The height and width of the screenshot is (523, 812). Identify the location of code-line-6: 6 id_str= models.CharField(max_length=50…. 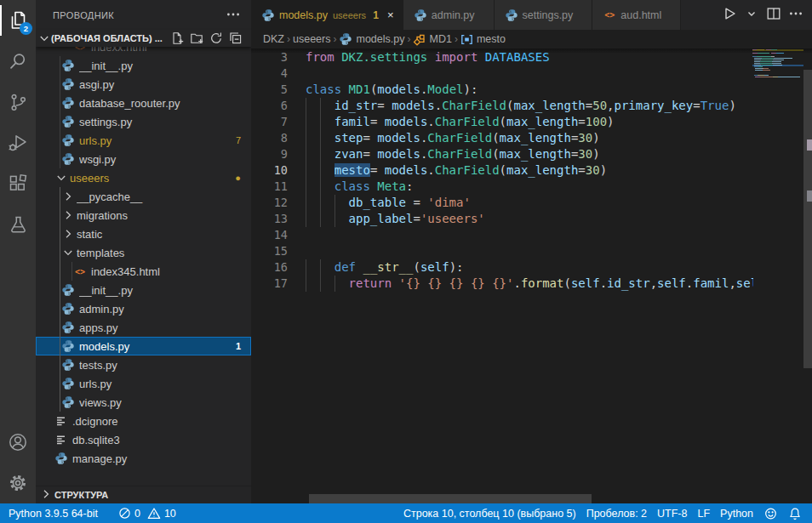
(502, 105).